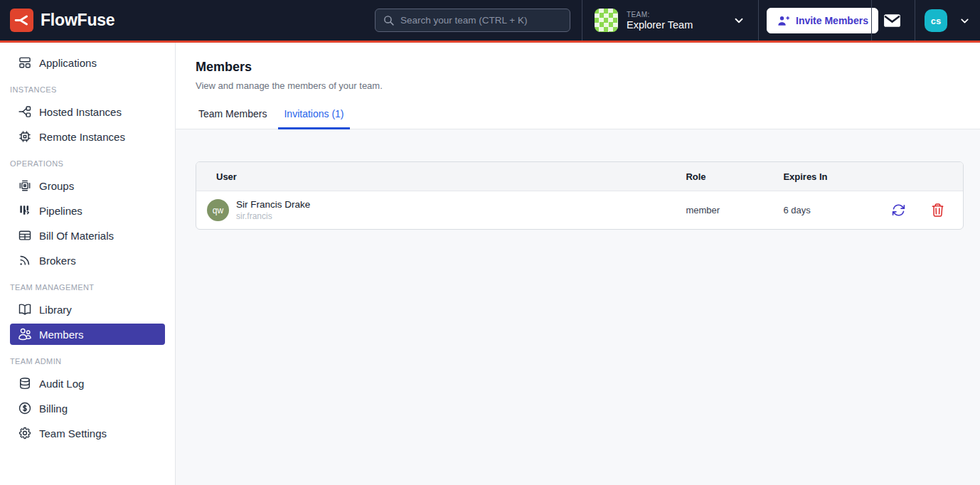  I want to click on user-avatar: cs, so click(936, 21).